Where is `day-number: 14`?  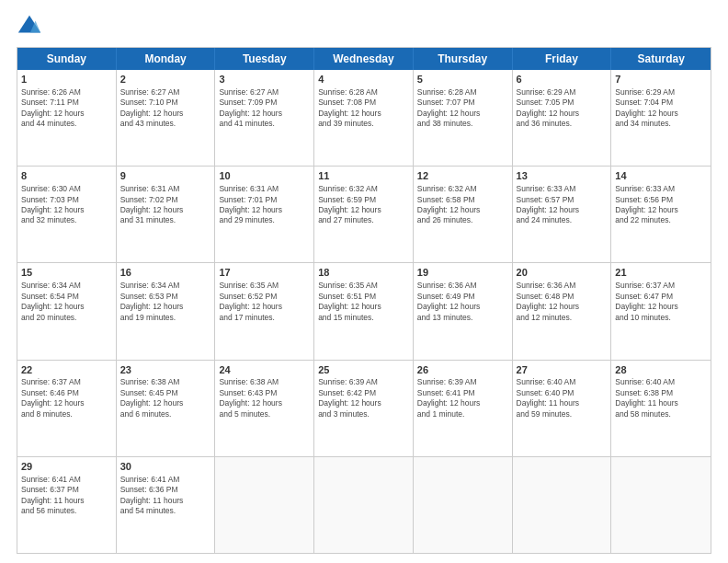
day-number: 14 is located at coordinates (661, 177).